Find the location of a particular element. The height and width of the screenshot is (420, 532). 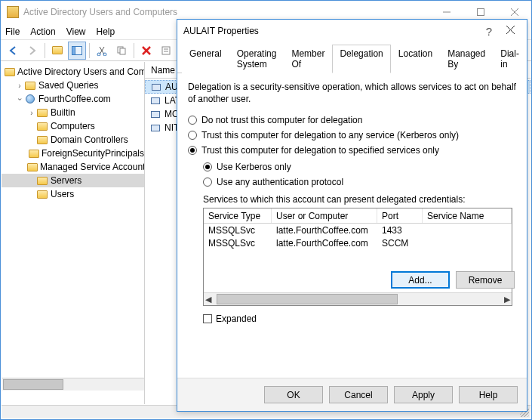

help-button: Help is located at coordinates (488, 394).